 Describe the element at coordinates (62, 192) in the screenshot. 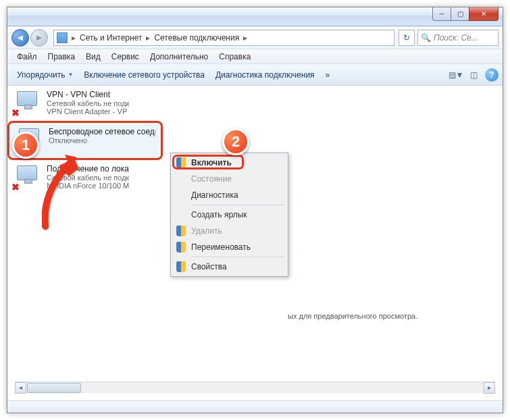

I see `annotation-arrow-icon` at that location.